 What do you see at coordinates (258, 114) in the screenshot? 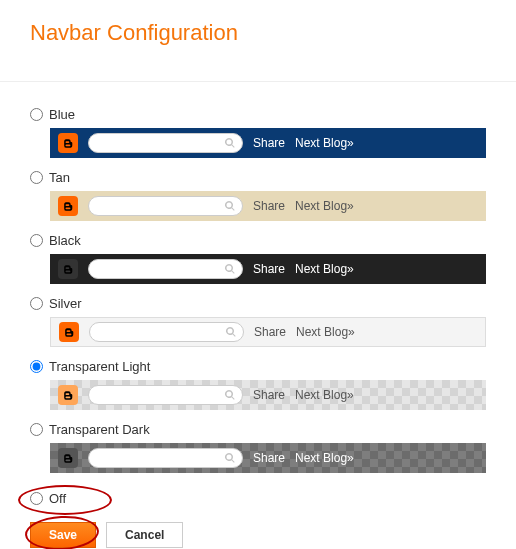
I see `option-blue: Blue` at bounding box center [258, 114].